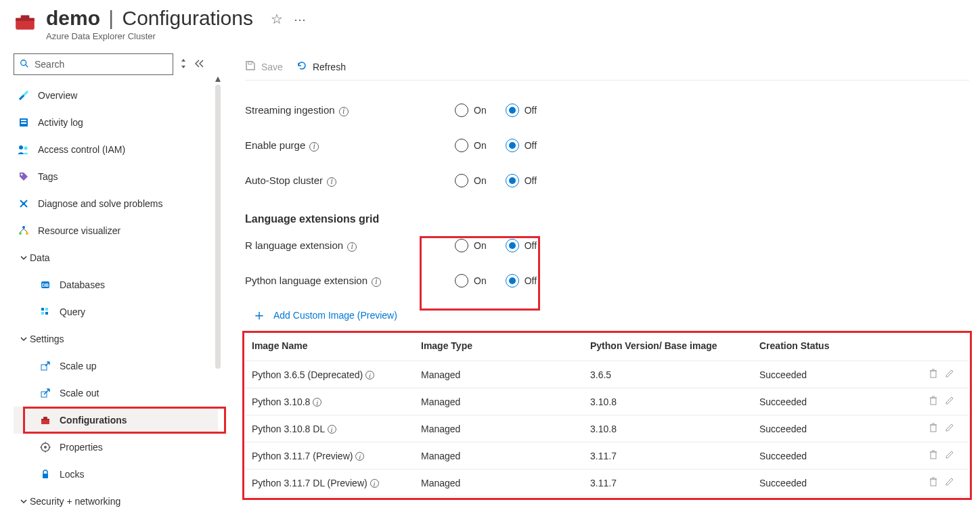 Image resolution: width=980 pixels, height=525 pixels. Describe the element at coordinates (100, 64) in the screenshot. I see `search-input` at that location.